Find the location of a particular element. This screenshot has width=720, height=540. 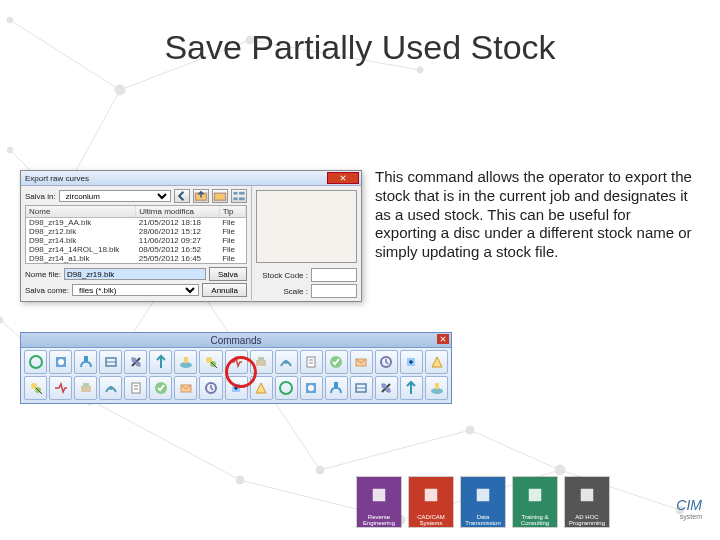

new-folder-icon is located at coordinates (220, 196).